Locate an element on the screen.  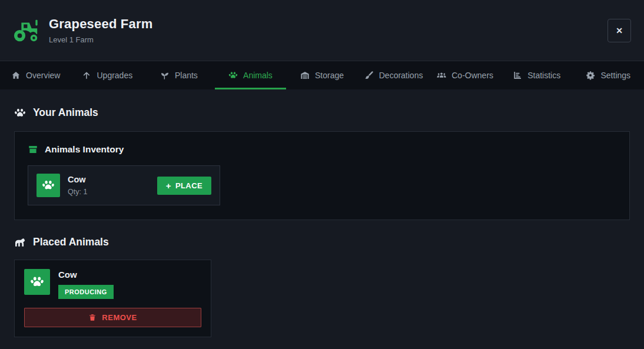
your-animals-heading: Your Animals is located at coordinates (322, 113).